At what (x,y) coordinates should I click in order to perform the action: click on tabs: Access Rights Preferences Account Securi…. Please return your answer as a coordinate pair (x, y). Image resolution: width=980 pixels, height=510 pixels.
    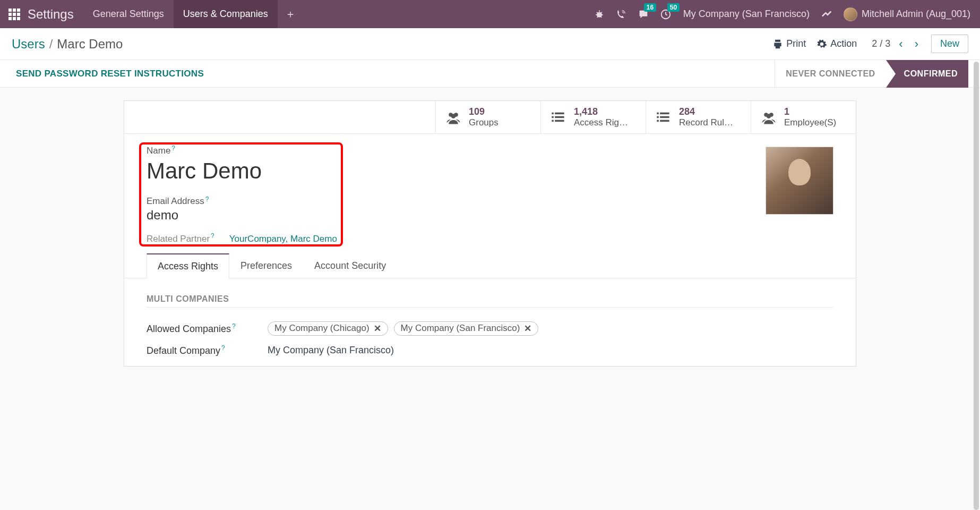
    Looking at the image, I should click on (490, 266).